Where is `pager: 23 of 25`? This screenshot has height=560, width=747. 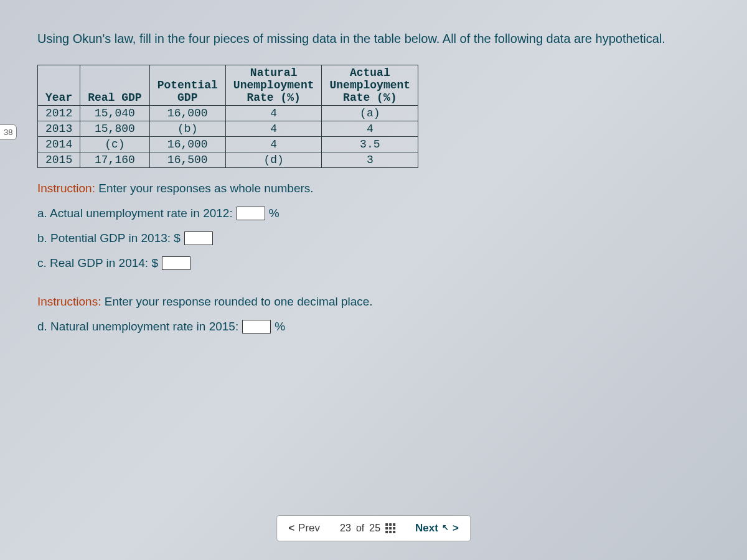
pager: 23 of 25 is located at coordinates (367, 528).